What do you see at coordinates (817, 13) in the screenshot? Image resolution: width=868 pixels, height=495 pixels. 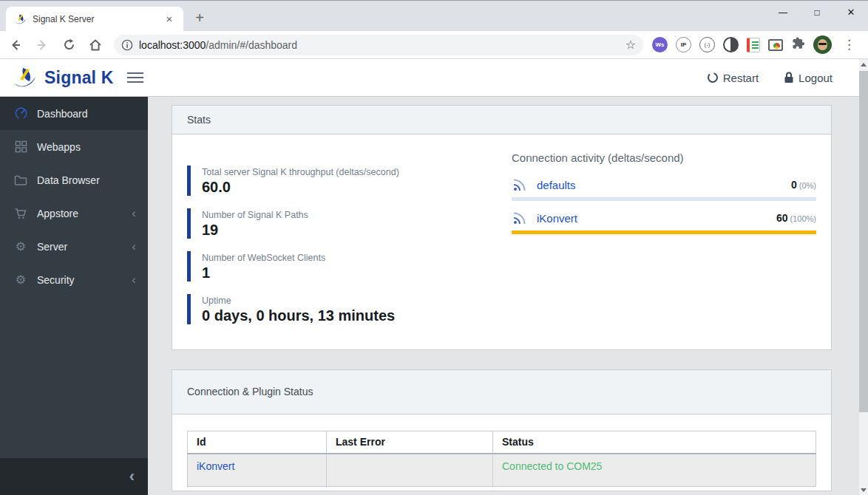 I see `window-controls: — □ ✕` at bounding box center [817, 13].